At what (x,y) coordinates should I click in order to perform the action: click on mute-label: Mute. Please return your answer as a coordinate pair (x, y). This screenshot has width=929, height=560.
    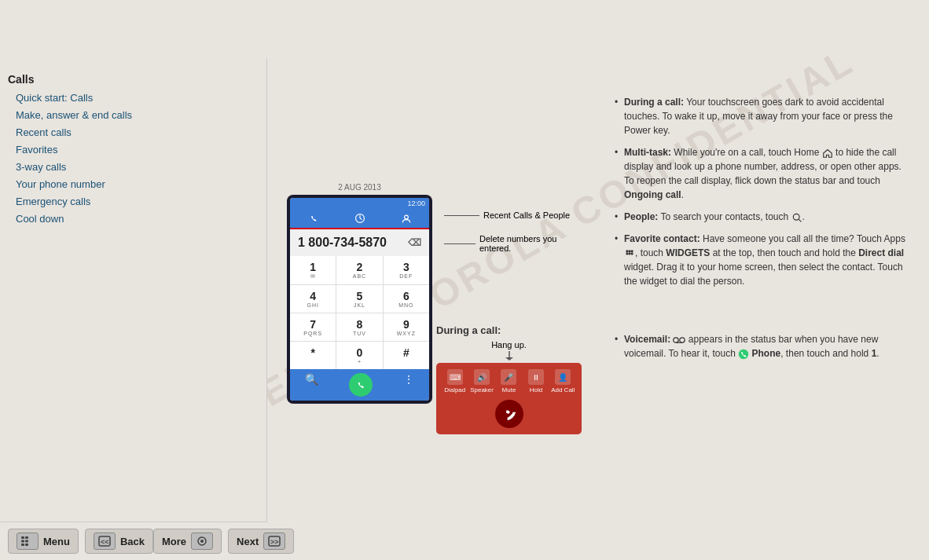
    Looking at the image, I should click on (509, 390).